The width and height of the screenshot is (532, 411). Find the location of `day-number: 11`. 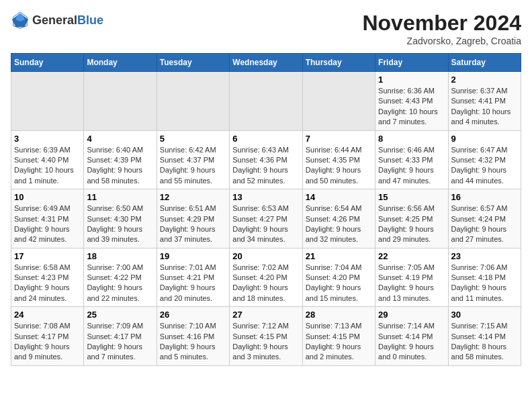

day-number: 11 is located at coordinates (120, 197).